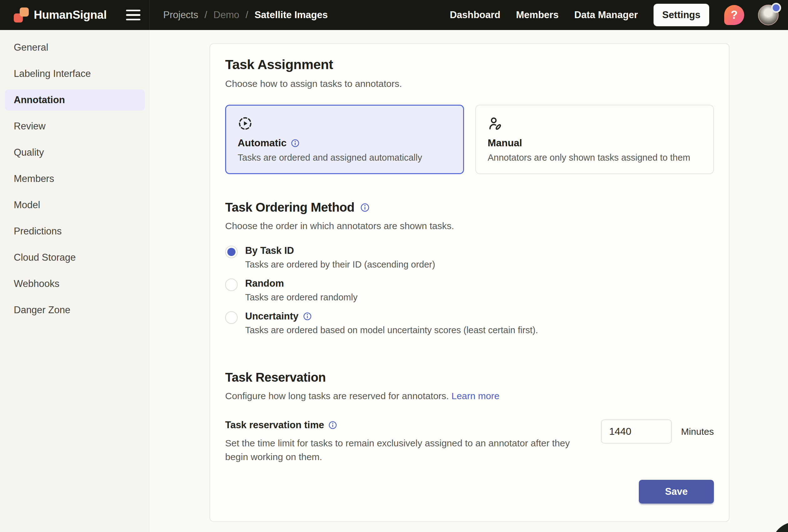 This screenshot has height=532, width=788. I want to click on radio-desc-by-task-id: Tasks are ordered by their ID (ascending…, so click(340, 265).